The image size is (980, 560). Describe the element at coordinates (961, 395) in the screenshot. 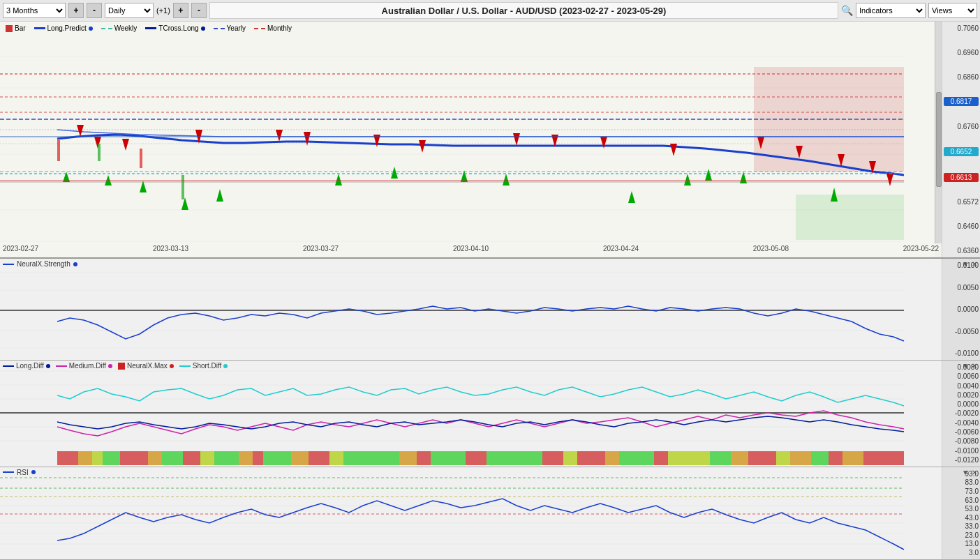

I see `dy-0020: 0.0020` at that location.